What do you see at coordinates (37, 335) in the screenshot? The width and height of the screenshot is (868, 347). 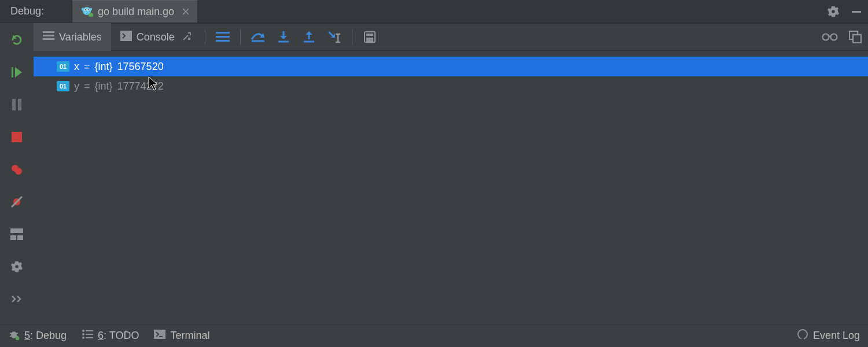 I see `status-debug-tool: 5: Debug` at bounding box center [37, 335].